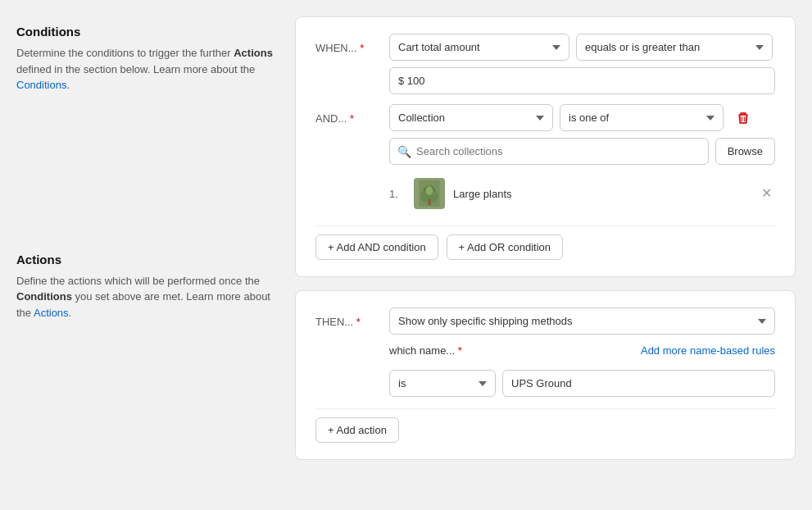  Describe the element at coordinates (147, 297) in the screenshot. I see `actions-description: Define the actions which will be perform…` at that location.